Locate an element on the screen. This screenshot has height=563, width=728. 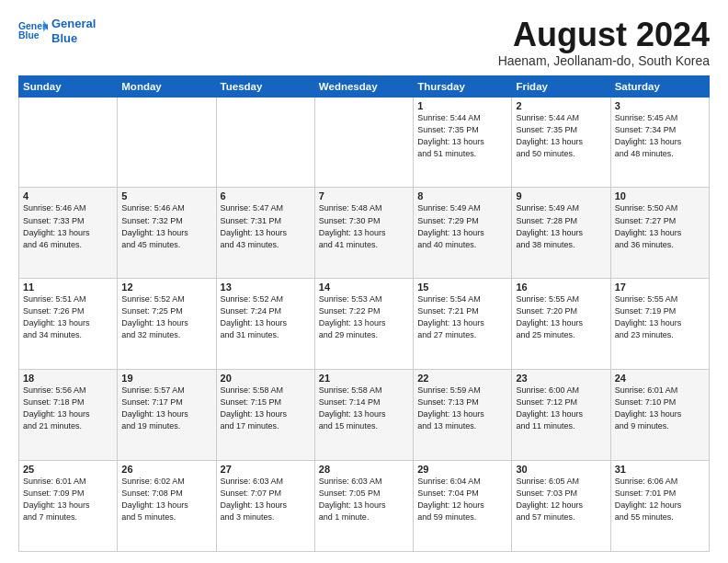
col-thursday: Thursday is located at coordinates (463, 86).